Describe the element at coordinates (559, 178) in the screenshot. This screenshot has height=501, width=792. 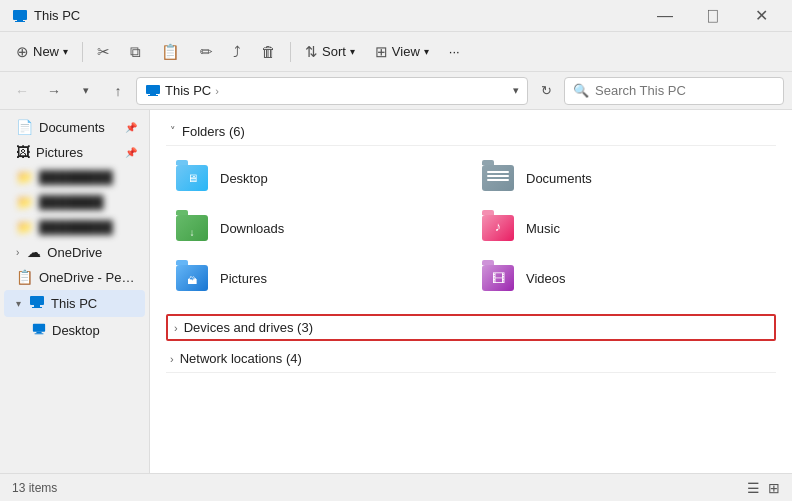
I see `folder-label-documents: Documents` at that location.